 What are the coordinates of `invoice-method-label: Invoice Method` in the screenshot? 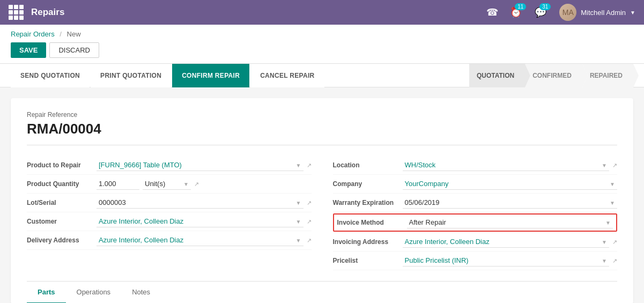 It's located at (372, 223).